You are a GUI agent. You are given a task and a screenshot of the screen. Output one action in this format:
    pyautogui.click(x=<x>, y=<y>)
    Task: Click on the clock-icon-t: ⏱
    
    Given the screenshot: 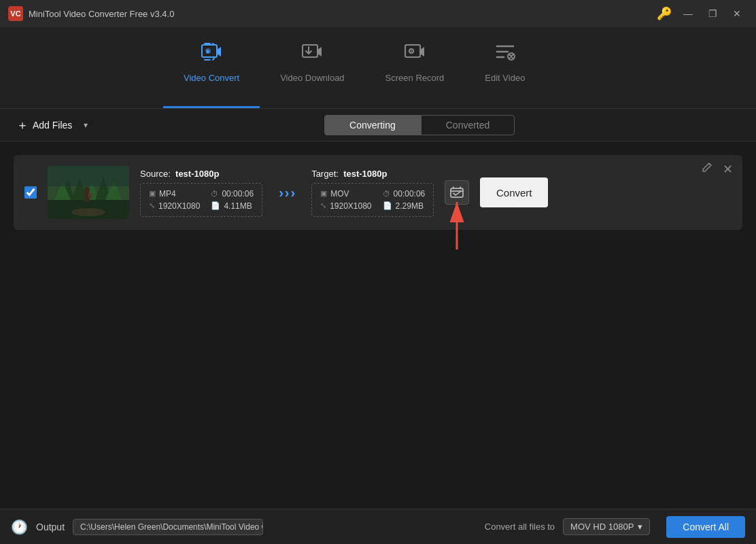 What is the action you would take?
    pyautogui.click(x=386, y=194)
    